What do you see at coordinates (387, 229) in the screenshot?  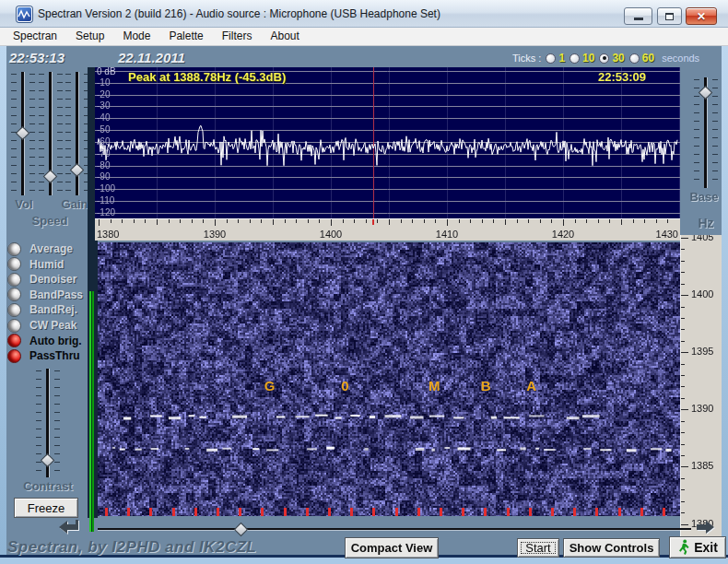 I see `frequency-axis: 138013901400141014201430` at bounding box center [387, 229].